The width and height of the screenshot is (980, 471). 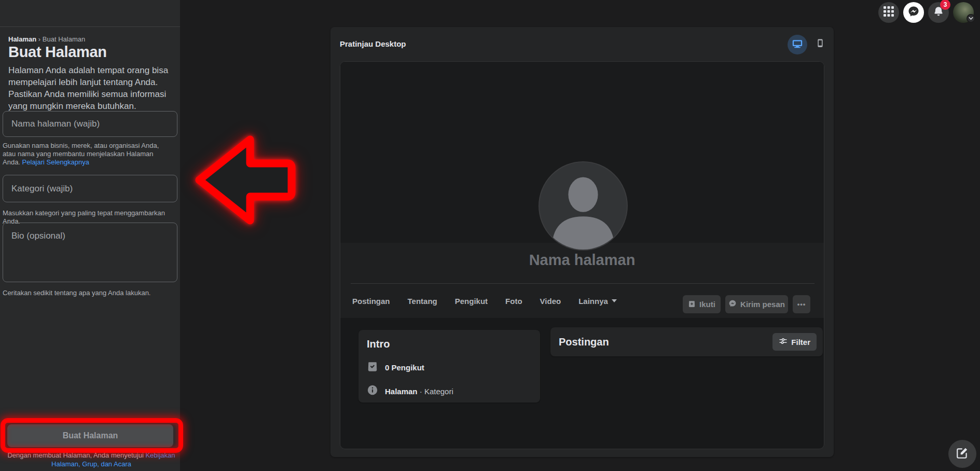 I want to click on compose-pencil-icon, so click(x=962, y=454).